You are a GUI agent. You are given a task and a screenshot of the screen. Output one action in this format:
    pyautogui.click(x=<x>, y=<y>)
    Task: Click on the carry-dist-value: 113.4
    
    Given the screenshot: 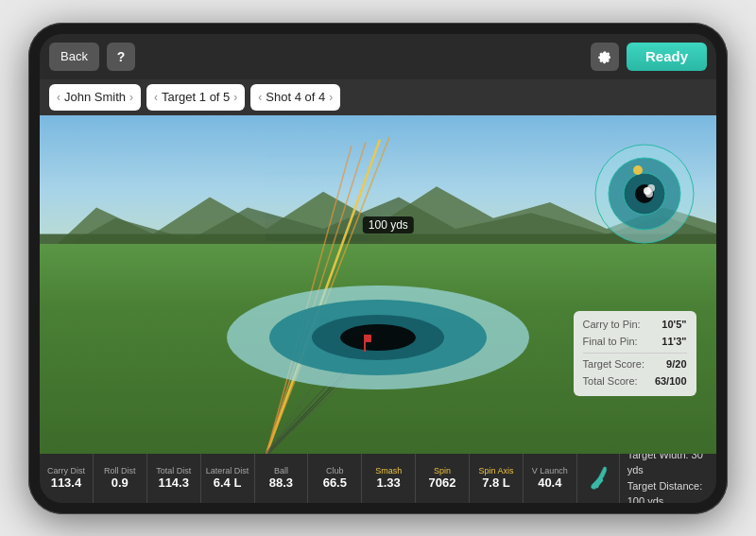 What is the action you would take?
    pyautogui.click(x=66, y=482)
    